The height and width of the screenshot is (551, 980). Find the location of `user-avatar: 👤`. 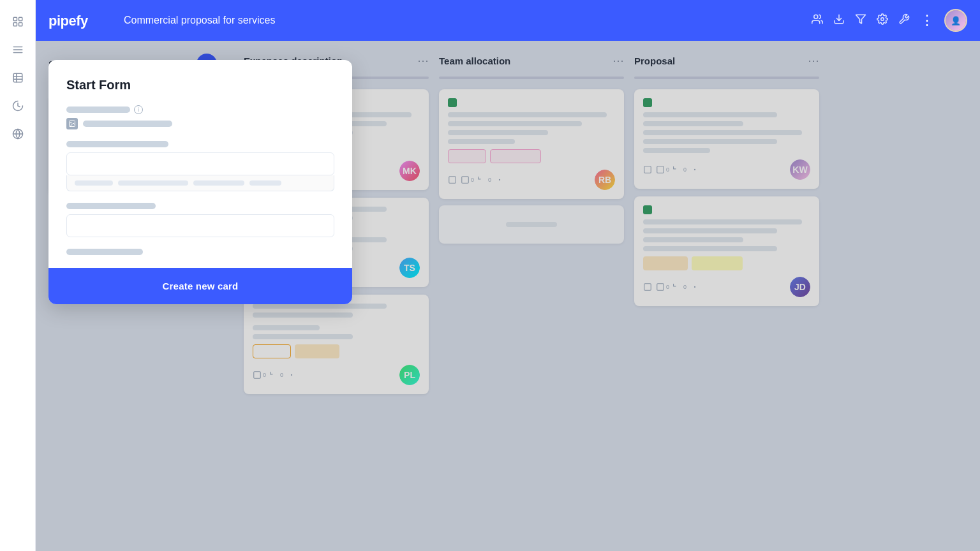

user-avatar: 👤 is located at coordinates (956, 20).